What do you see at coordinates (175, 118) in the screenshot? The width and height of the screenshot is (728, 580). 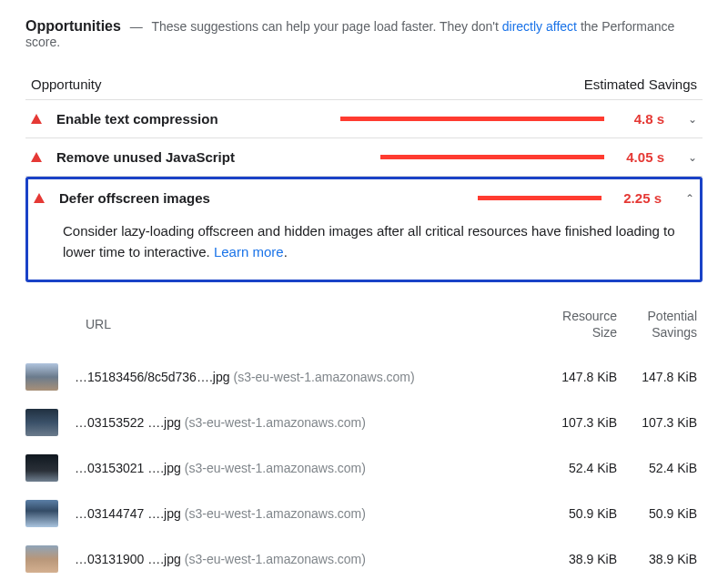 I see `opp-label: Enable text compression` at bounding box center [175, 118].